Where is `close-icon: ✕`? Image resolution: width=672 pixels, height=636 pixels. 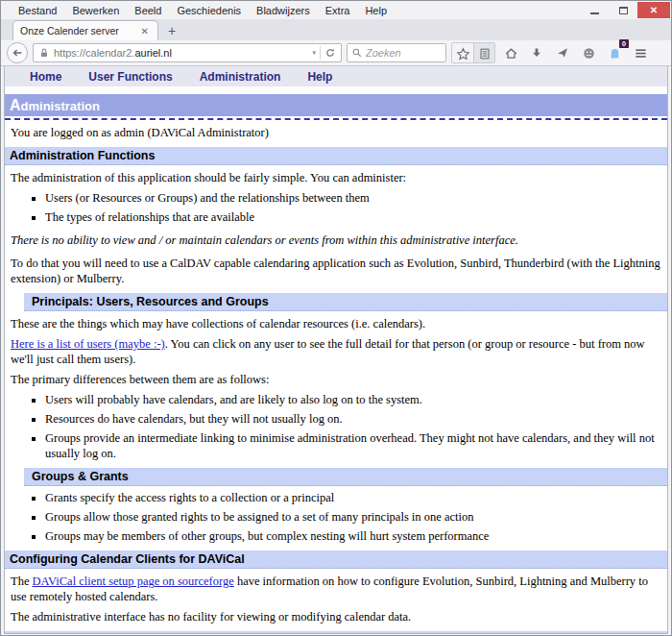 close-icon: ✕ is located at coordinates (654, 10).